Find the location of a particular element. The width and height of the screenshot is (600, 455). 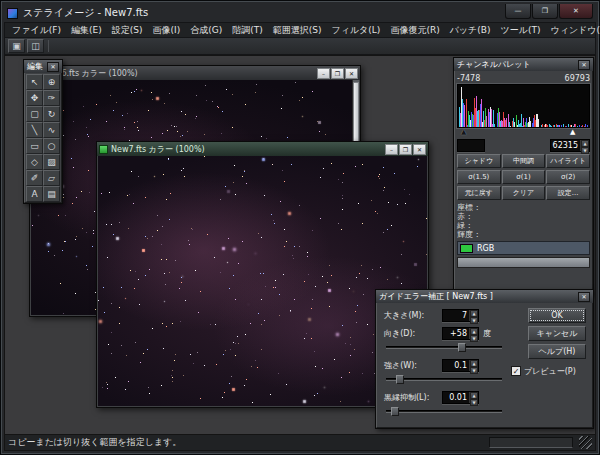

sigma-15-button: σ(1.5) is located at coordinates (479, 177).